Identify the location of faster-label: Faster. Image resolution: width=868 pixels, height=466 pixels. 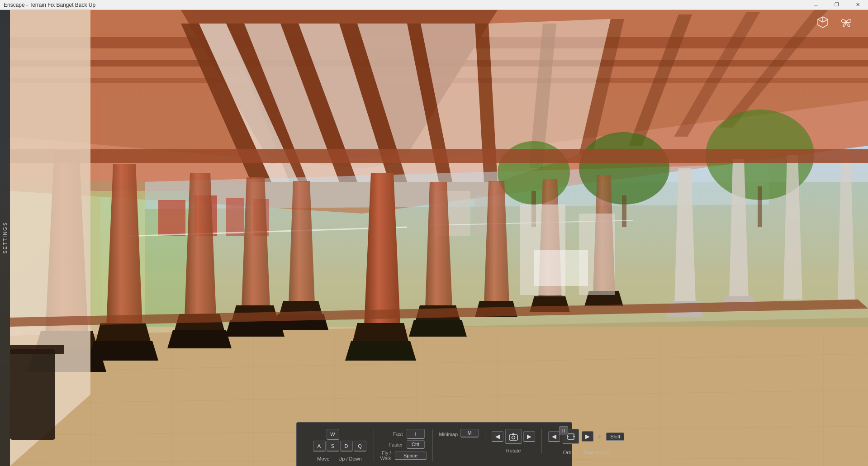
(392, 445).